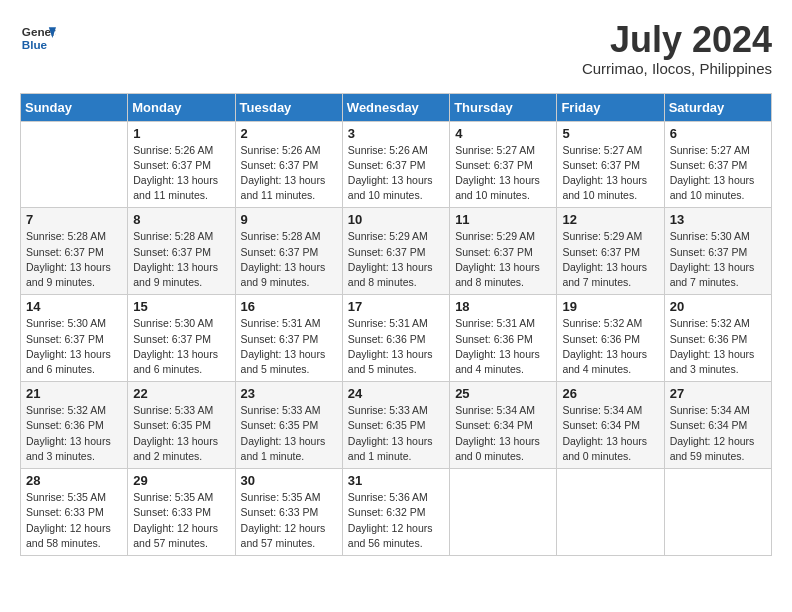  Describe the element at coordinates (718, 134) in the screenshot. I see `day-number: 6` at that location.